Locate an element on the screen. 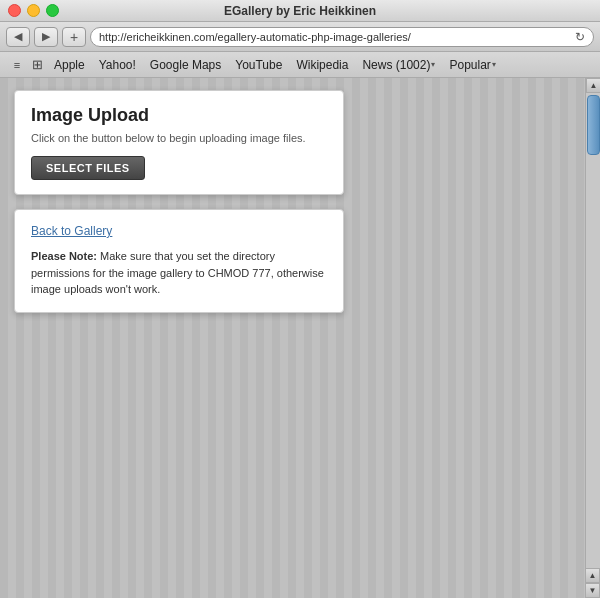  panel-subtitle: Click on the button below to begin uploa… is located at coordinates (179, 138).